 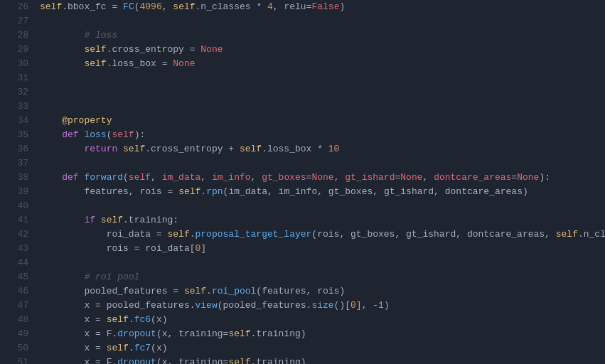 What do you see at coordinates (17, 263) in the screenshot?
I see `line-number: 44` at bounding box center [17, 263].